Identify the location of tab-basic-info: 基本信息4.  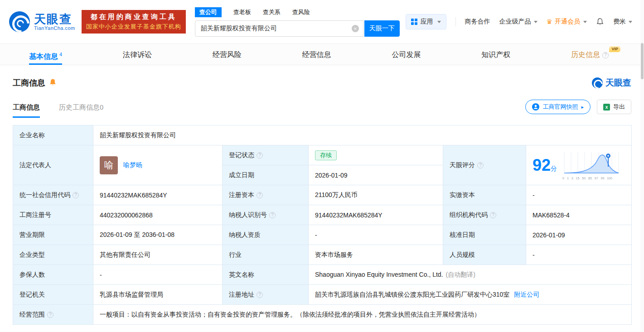
(45, 54).